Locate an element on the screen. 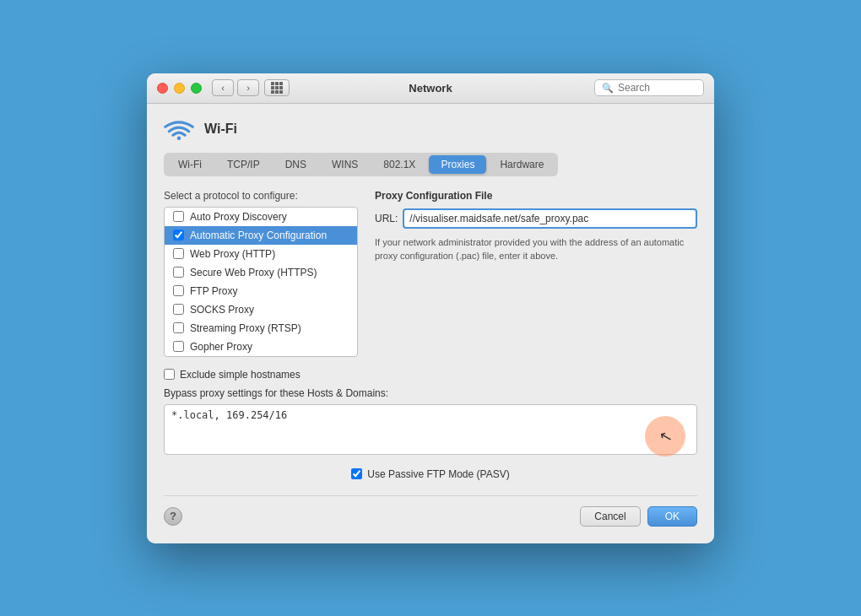 The image size is (861, 616). exclude-row: Exclude simple hostnames is located at coordinates (430, 375).